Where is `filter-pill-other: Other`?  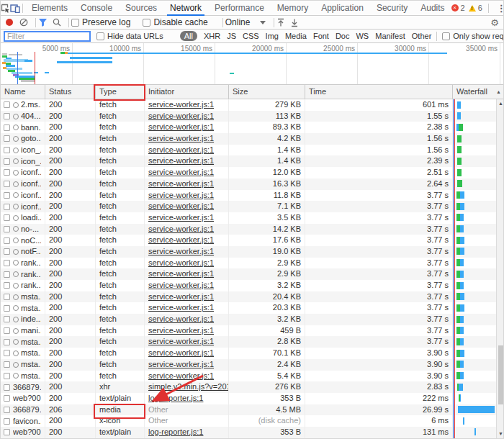 filter-pill-other: Other is located at coordinates (422, 36).